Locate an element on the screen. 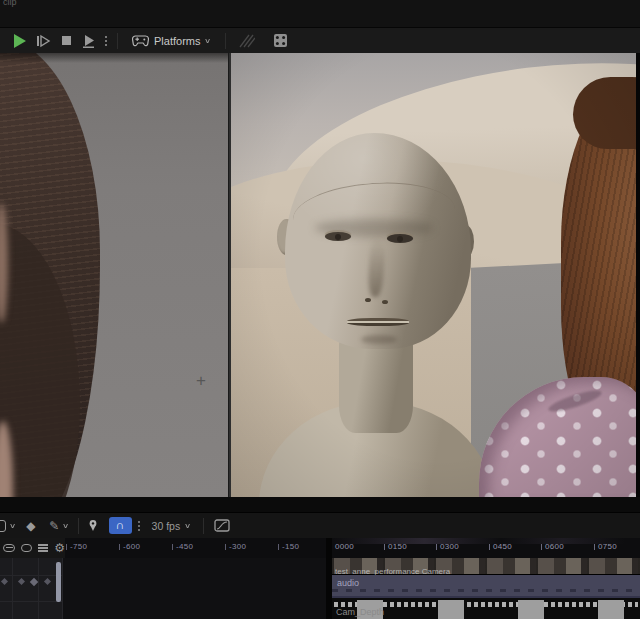 The image size is (640, 619). multi-user-button is located at coordinates (246, 41).